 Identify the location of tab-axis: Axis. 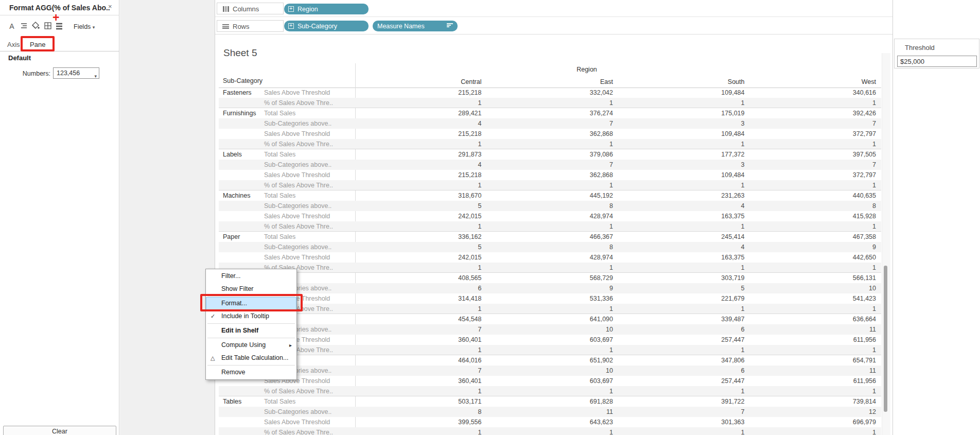
(13, 44).